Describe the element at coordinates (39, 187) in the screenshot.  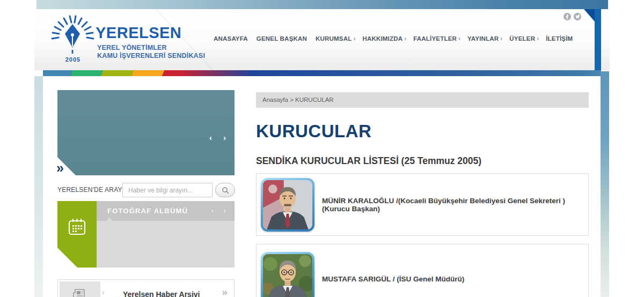
I see `background-photo-left-edge` at that location.